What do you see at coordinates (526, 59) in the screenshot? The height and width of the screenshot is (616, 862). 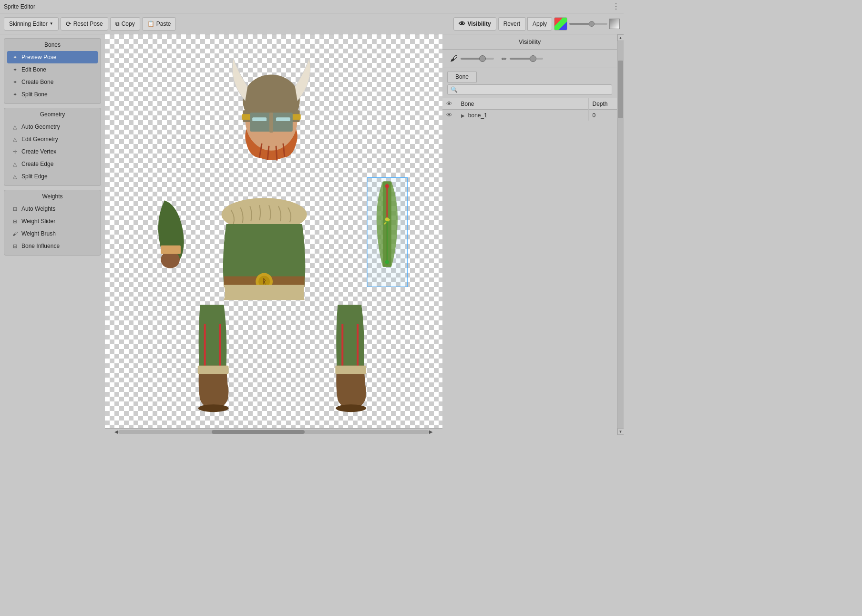 I see `geometry-opacity-slider` at bounding box center [526, 59].